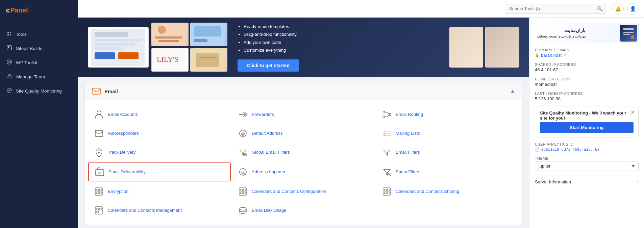 This screenshot has width=644, height=228. I want to click on theme-select: jupiter paper_lantern glass, so click(587, 166).